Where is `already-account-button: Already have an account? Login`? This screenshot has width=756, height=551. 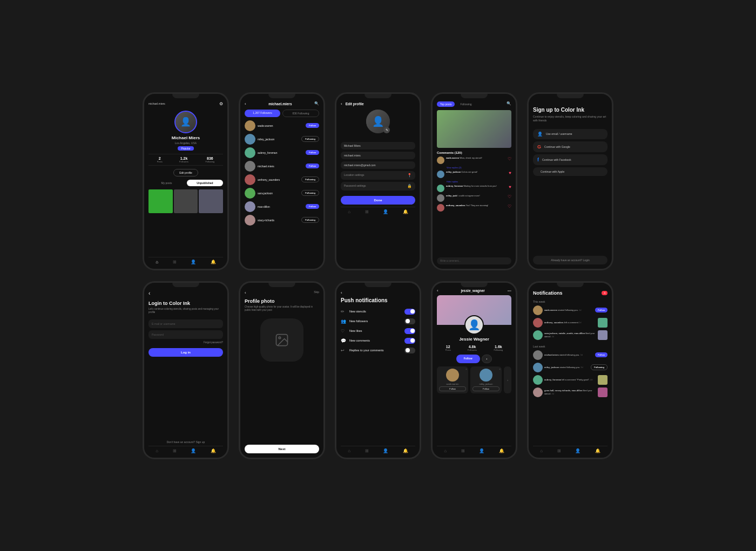 already-account-button: Already have an account? Login is located at coordinates (570, 260).